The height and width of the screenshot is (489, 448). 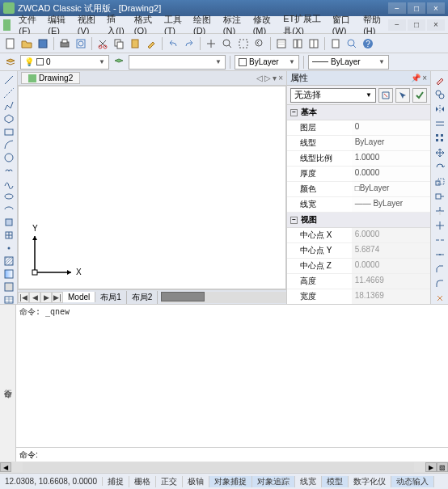 I want to click on trim-tool, so click(x=440, y=211).